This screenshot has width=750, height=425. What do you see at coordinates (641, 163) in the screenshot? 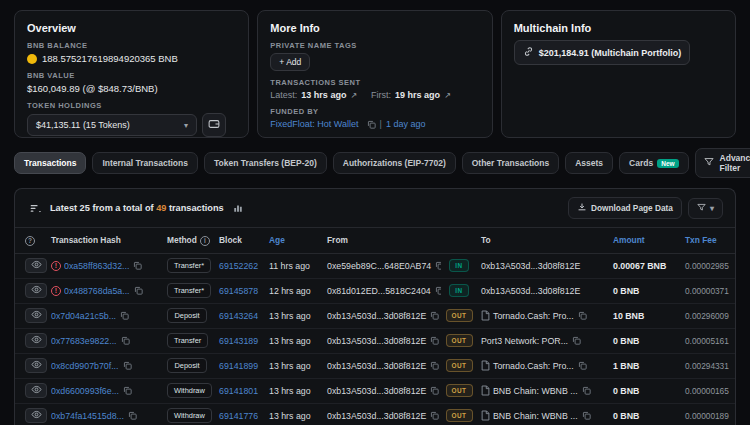
I see `tab-label: Cards` at bounding box center [641, 163].